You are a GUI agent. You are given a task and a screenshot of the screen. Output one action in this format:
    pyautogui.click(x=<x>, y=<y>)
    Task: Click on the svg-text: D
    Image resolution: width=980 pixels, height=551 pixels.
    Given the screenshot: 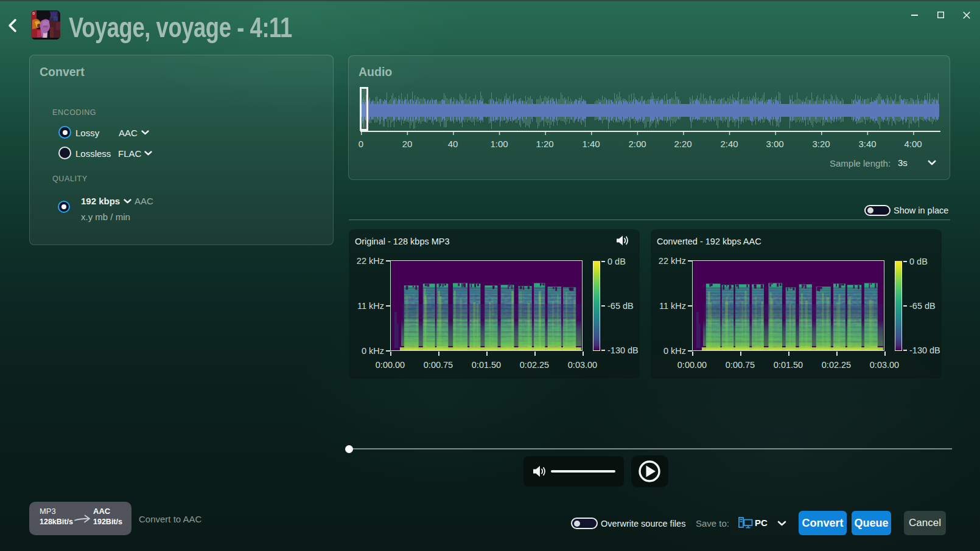 What is the action you would take?
    pyautogui.click(x=34, y=13)
    